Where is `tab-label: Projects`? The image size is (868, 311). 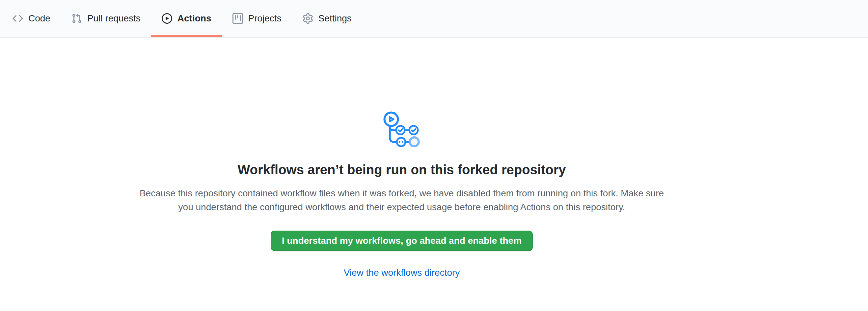 tab-label: Projects is located at coordinates (265, 18).